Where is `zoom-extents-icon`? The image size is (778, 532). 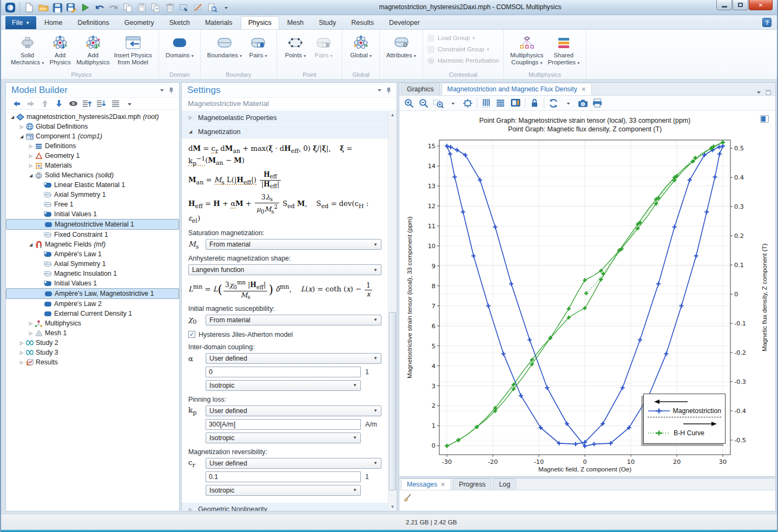 zoom-extents-icon is located at coordinates (467, 103).